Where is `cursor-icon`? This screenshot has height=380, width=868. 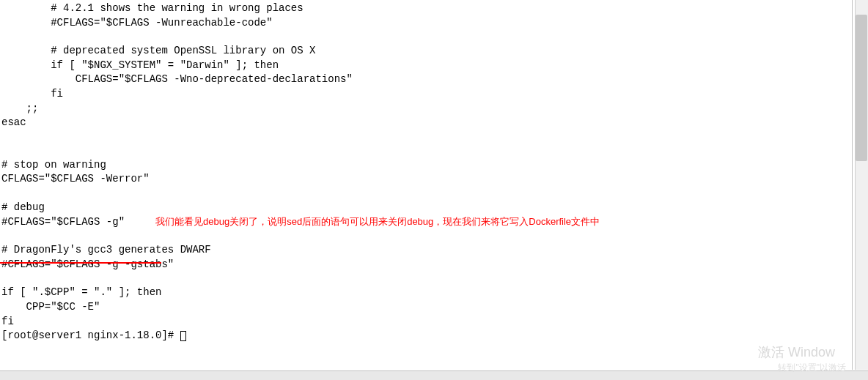
cursor-icon is located at coordinates (183, 336).